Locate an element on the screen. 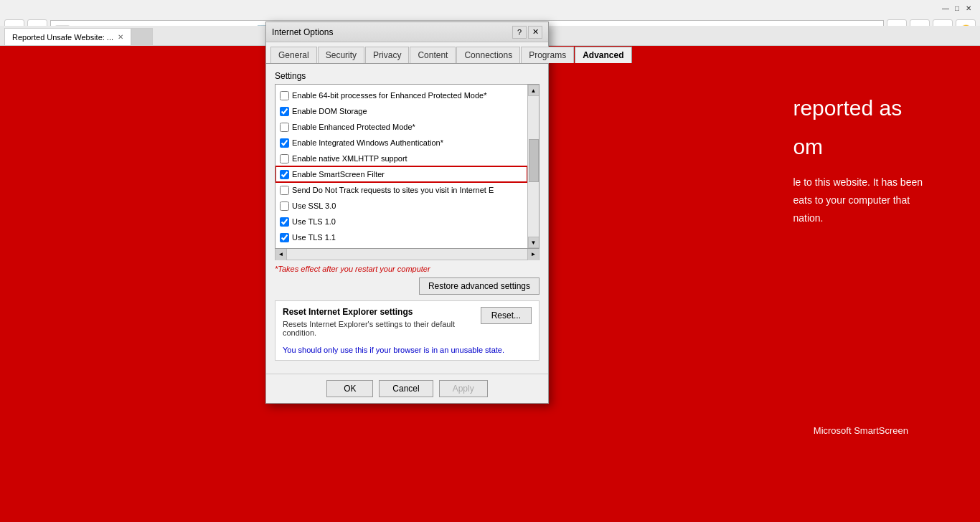 The width and height of the screenshot is (980, 522). setting-label-64bit: Enable 64-bit processes for Enhanced Pro… is located at coordinates (390, 95).